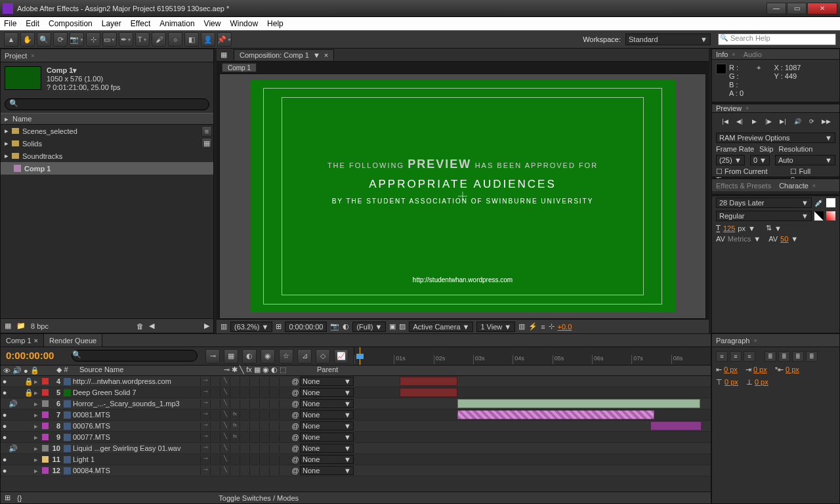 This screenshot has height=504, width=840. Describe the element at coordinates (140, 24) in the screenshot. I see `menu-effect: Effect` at that location.